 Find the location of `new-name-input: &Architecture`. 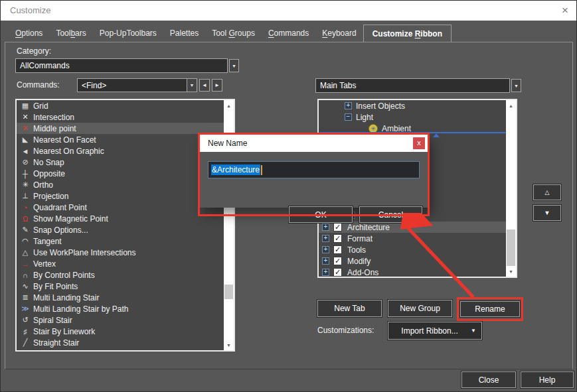

new-name-input: &Architecture is located at coordinates (313, 170).